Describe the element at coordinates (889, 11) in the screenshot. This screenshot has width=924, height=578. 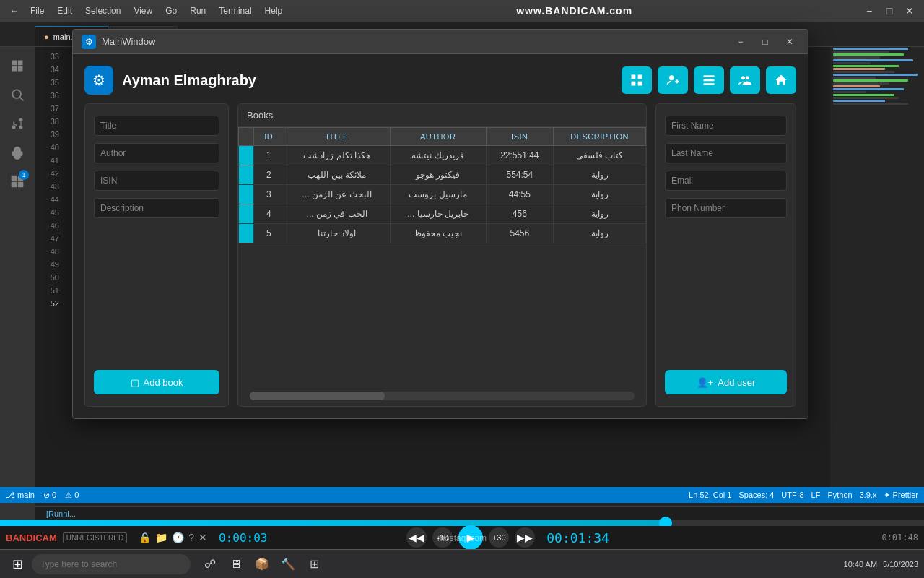
I see `maximize-button: □` at that location.